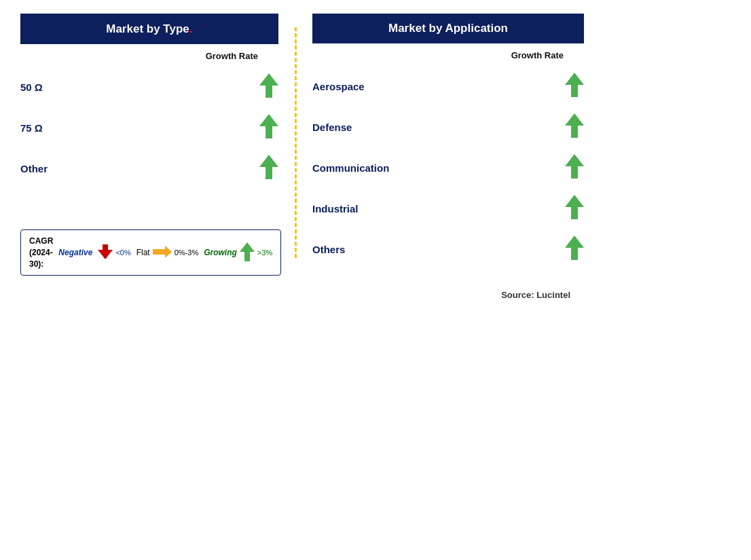  I want to click on right-panel-header: Market by Application, so click(448, 29).